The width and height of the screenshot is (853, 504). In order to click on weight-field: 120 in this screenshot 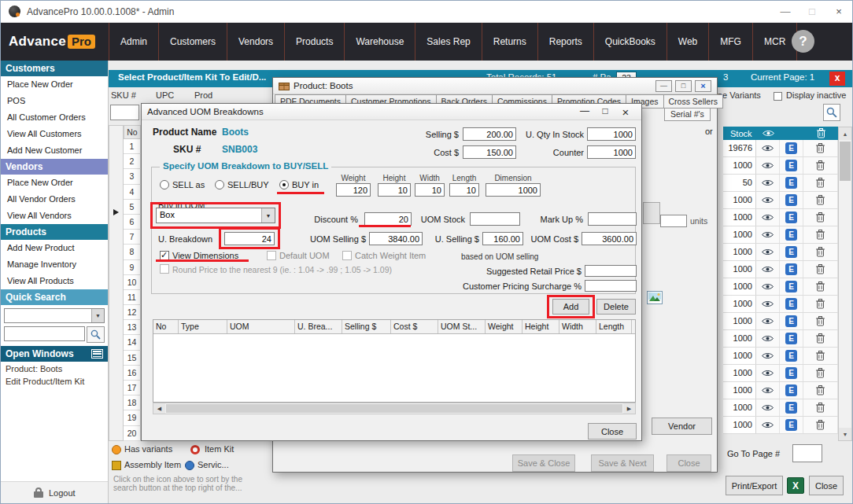, I will do `click(353, 190)`.